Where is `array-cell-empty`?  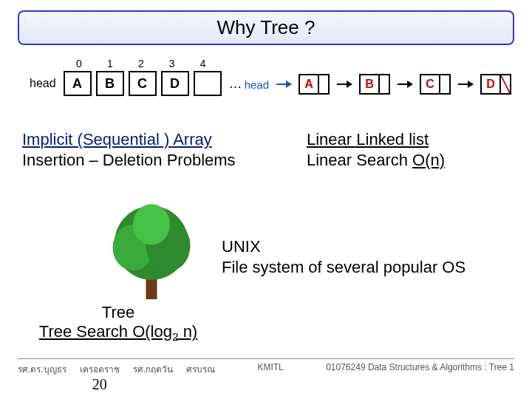
array-cell-empty is located at coordinates (208, 83).